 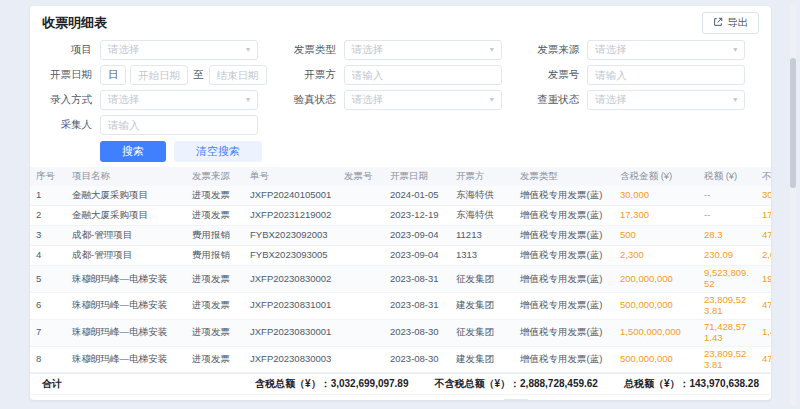 I want to click on start-date-input, so click(x=159, y=75).